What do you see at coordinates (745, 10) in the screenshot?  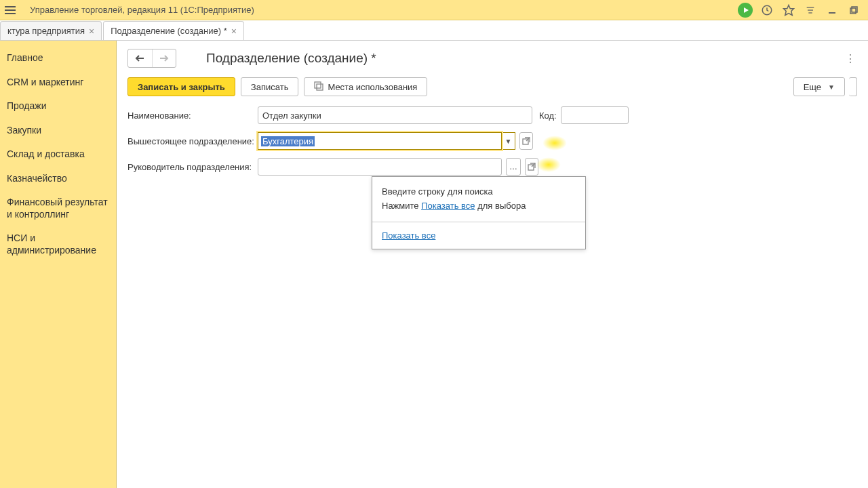 I see `play-icon` at bounding box center [745, 10].